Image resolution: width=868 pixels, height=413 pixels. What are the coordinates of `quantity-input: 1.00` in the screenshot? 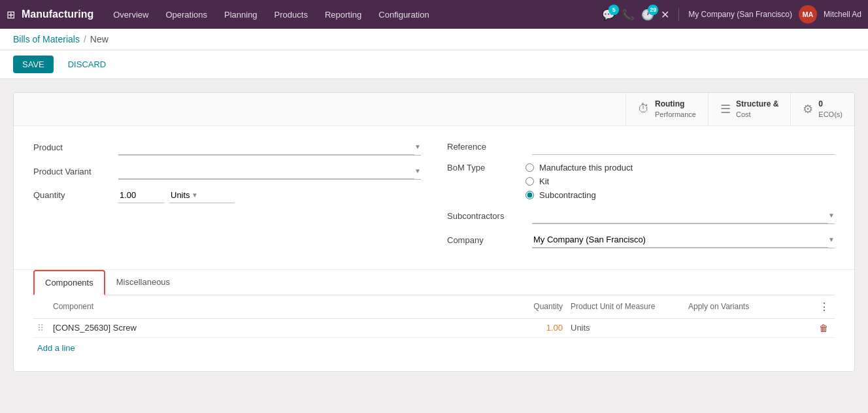 It's located at (141, 195).